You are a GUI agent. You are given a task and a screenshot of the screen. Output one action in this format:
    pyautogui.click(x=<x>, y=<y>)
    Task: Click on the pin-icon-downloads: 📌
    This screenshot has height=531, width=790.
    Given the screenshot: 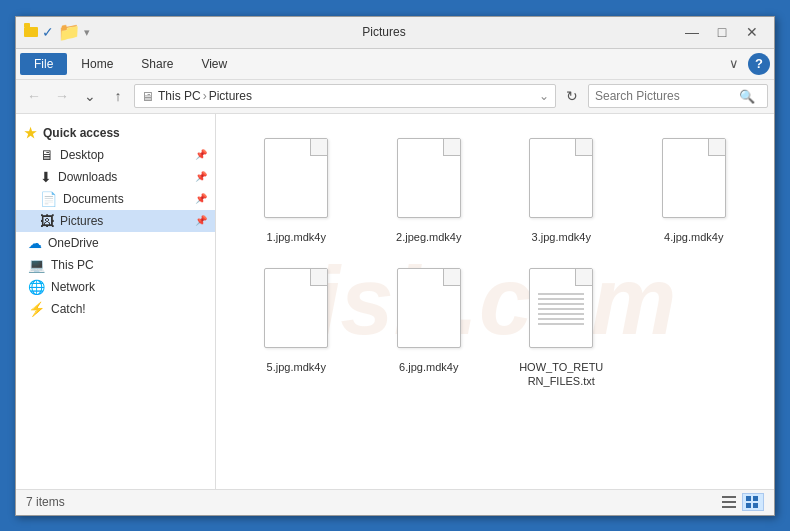 What is the action you would take?
    pyautogui.click(x=201, y=176)
    